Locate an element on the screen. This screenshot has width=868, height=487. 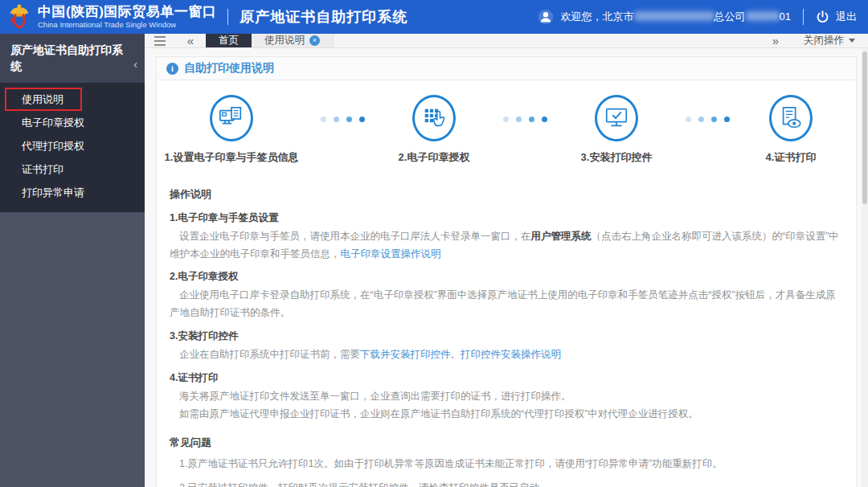
eseal-setup-guide-link: 电子印章设置操作说明 is located at coordinates (391, 254).